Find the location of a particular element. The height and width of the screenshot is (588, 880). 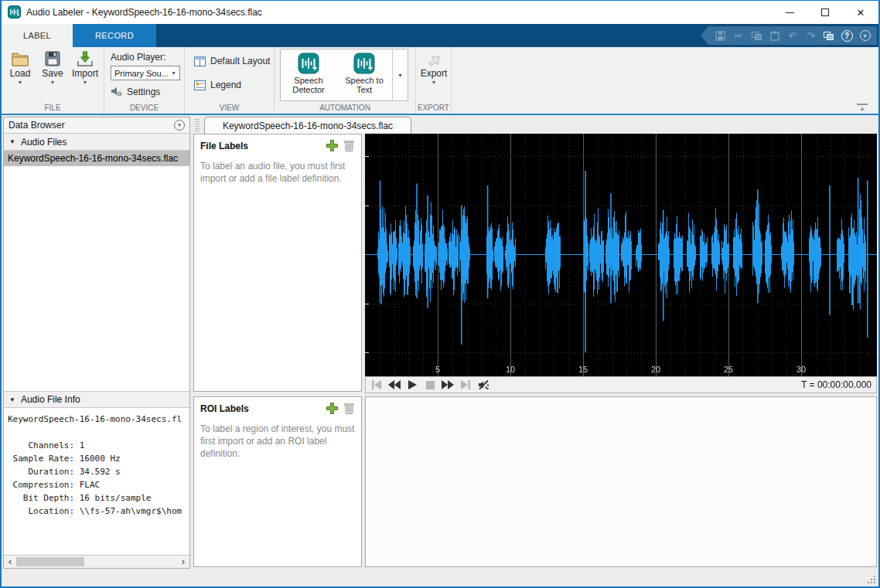

audio-file-info-title: Audio File Info is located at coordinates (51, 399).